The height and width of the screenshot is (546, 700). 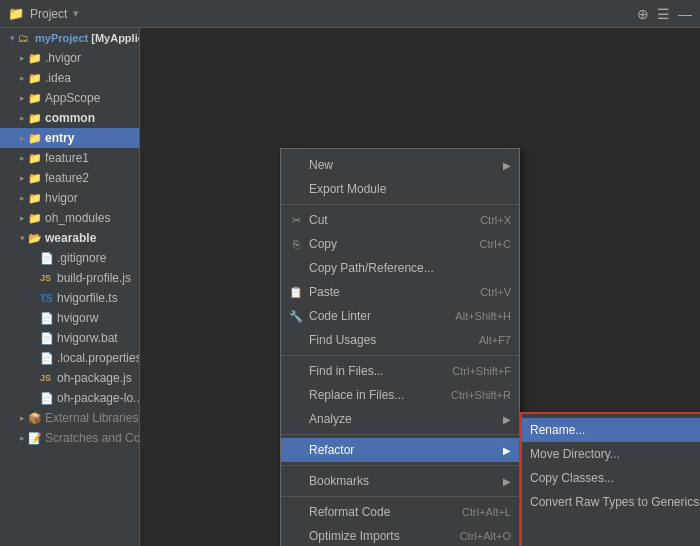 What do you see at coordinates (35, 178) in the screenshot?
I see `feature2-folder-icon: 📁` at bounding box center [35, 178].